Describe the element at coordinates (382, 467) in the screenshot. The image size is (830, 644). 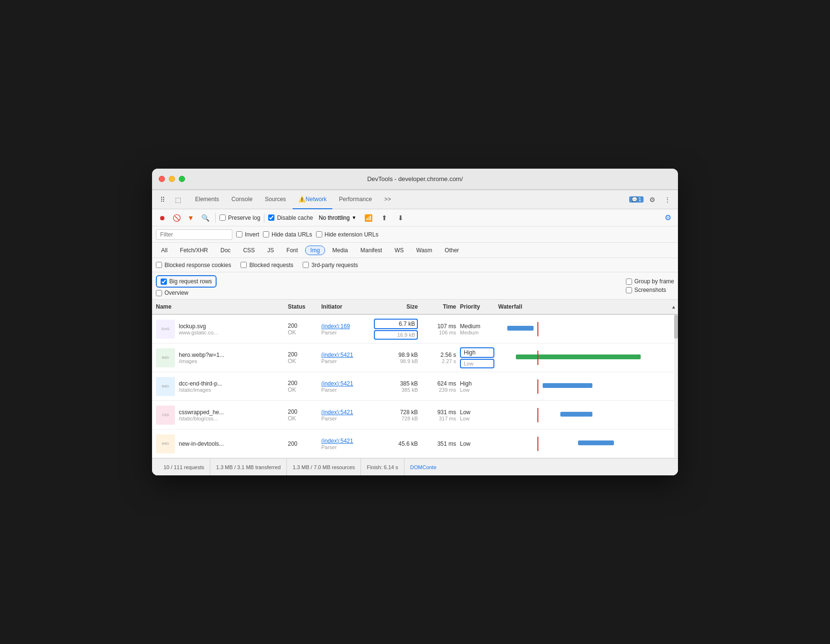
I see `status-finish: Finish: 6.14 s` at that location.